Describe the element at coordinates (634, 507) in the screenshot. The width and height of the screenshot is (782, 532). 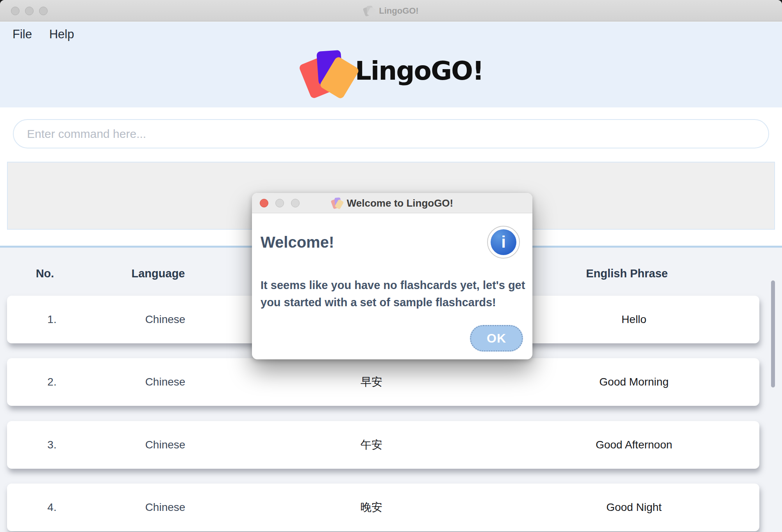
I see `cell-english: Good Night` at that location.